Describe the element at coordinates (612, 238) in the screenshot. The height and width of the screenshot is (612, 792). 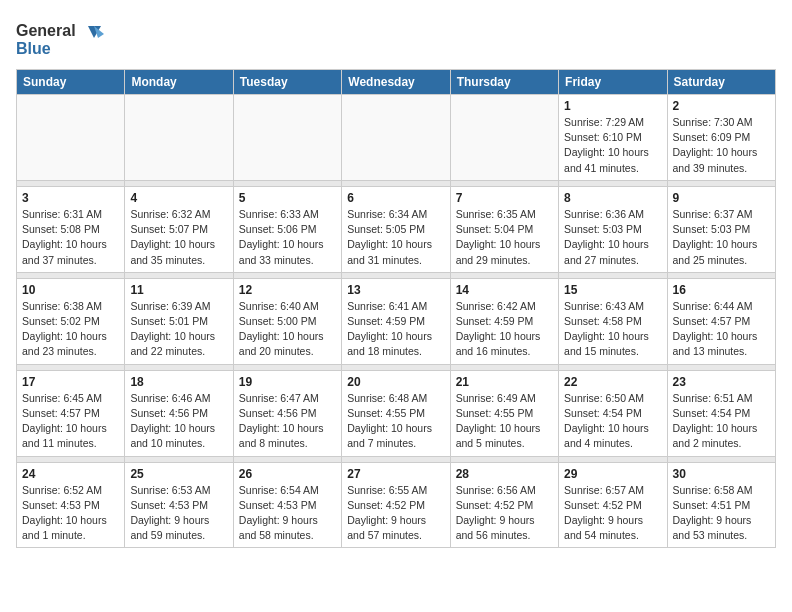
I see `day-detail: Sunrise: 6:36 AM Sunset: 5:03 PM Dayligh…` at that location.